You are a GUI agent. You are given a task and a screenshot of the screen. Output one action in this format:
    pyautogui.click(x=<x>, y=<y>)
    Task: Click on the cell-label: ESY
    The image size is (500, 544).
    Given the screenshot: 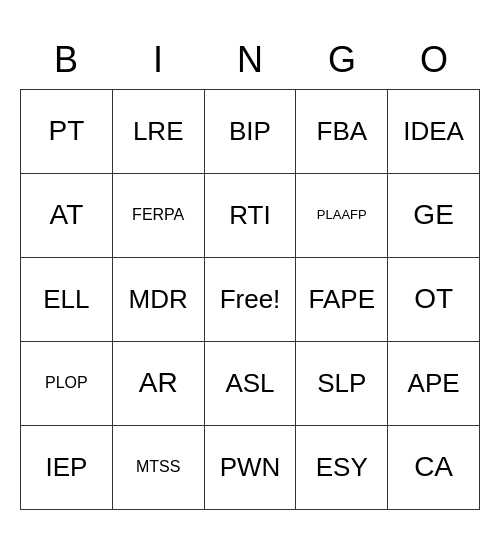 What is the action you would take?
    pyautogui.click(x=342, y=468)
    